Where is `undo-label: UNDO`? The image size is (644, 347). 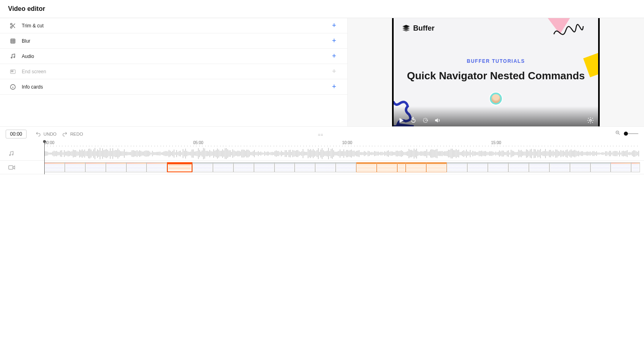 undo-label: UNDO is located at coordinates (50, 134).